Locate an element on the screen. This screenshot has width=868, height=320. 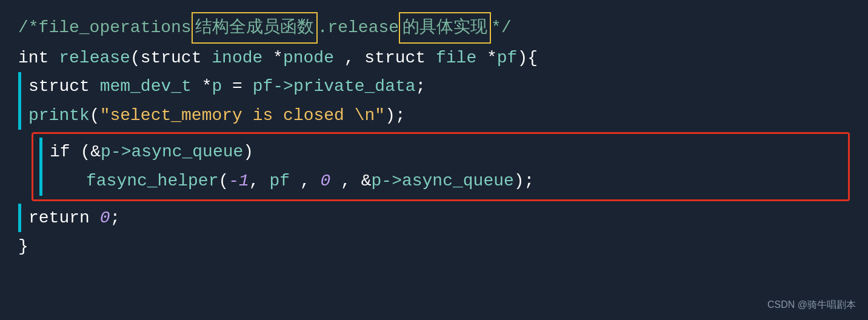
line-bar4 is located at coordinates (41, 181).